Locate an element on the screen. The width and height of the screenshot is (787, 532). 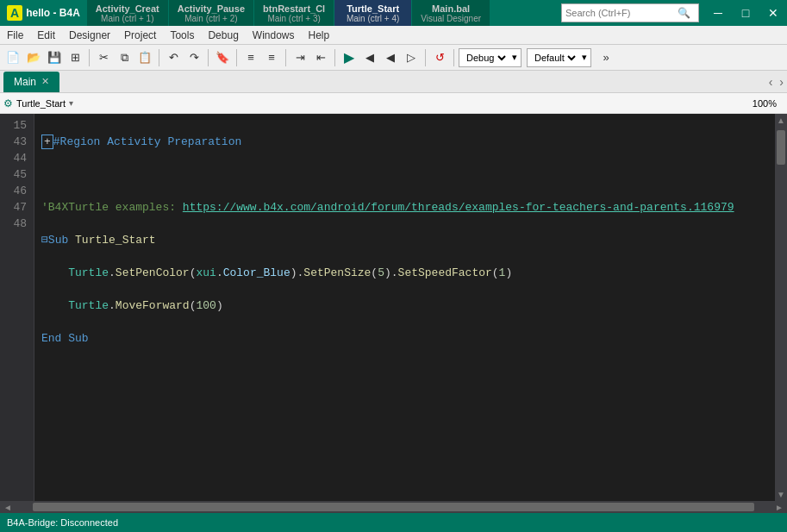
tab-turtle-start: Turtle_Start Main (ctrl + 4) is located at coordinates (373, 13).